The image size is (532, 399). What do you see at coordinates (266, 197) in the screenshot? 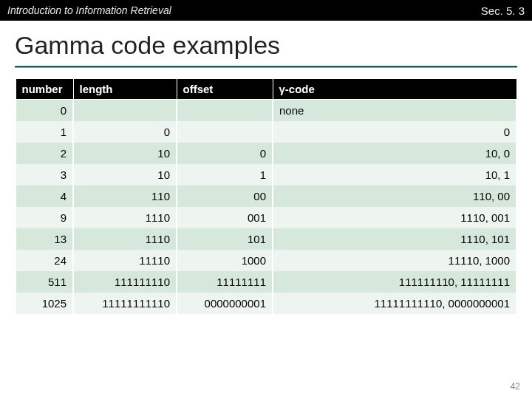
I see `table-row: 4 110 00 110, 00` at bounding box center [266, 197].